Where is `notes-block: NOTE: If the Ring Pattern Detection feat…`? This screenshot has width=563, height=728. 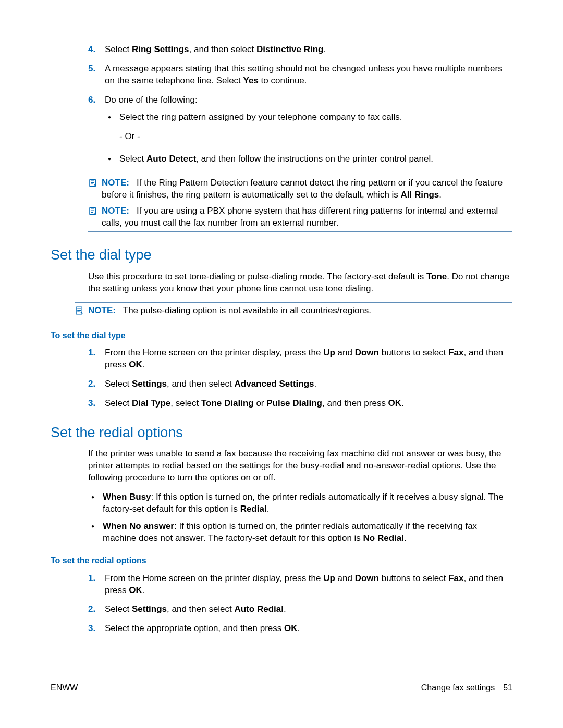
notes-block: NOTE: If the Ring Pattern Detection feat… is located at coordinates (300, 203).